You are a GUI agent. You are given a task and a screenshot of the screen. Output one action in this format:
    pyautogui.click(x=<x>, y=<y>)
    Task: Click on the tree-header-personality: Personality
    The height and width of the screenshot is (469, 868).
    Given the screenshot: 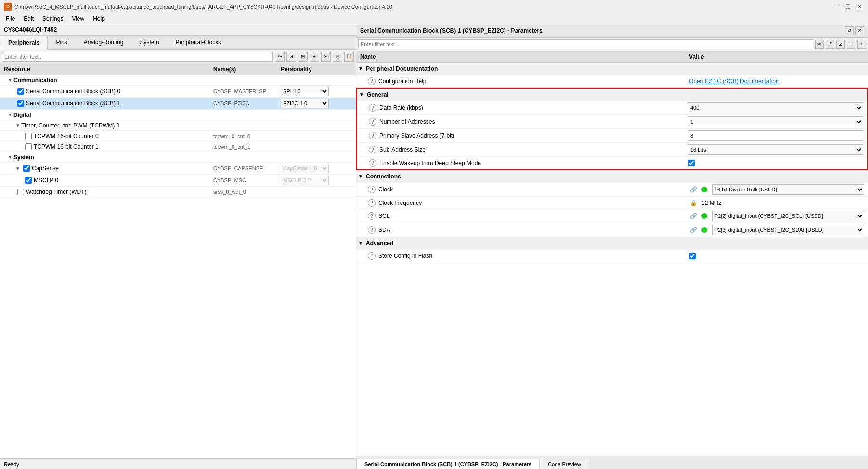 What is the action you would take?
    pyautogui.click(x=317, y=69)
    